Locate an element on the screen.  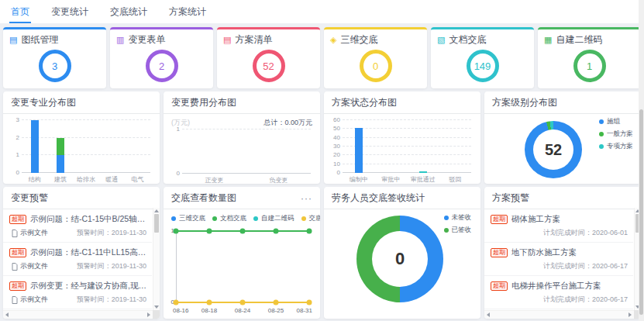
change-warning-card: 变更预警 超期示例问题：结-C1-15中B/25轴，B/28轴南侧装...示例文… is located at coordinates (81, 253).